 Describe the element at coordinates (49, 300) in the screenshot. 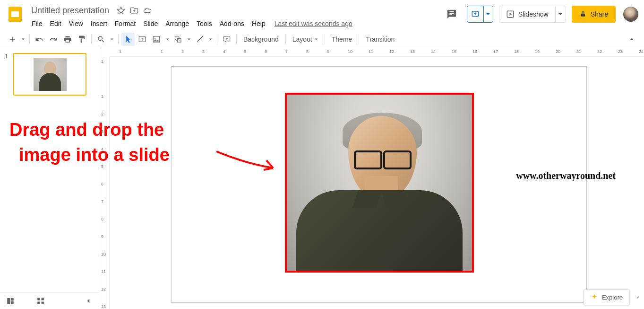

I see `sidebar-bottom-bar` at that location.